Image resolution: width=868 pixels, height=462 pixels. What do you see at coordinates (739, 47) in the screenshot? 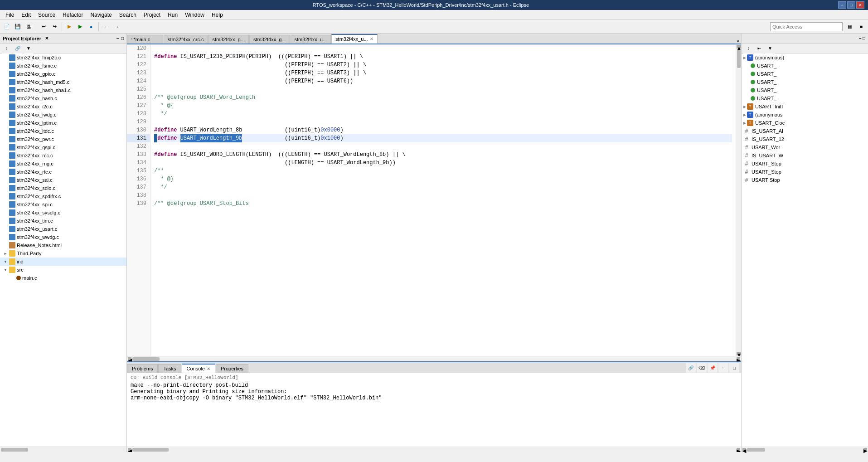
I see `scroll-up-arrow: ▲` at bounding box center [739, 47].